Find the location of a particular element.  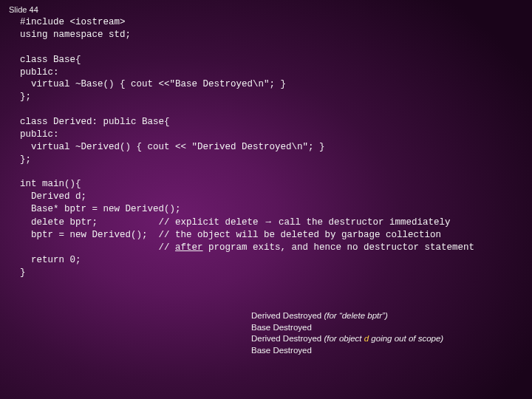

code-line: virtual ~Derived() { cout << "Derived De… is located at coordinates (167, 147).